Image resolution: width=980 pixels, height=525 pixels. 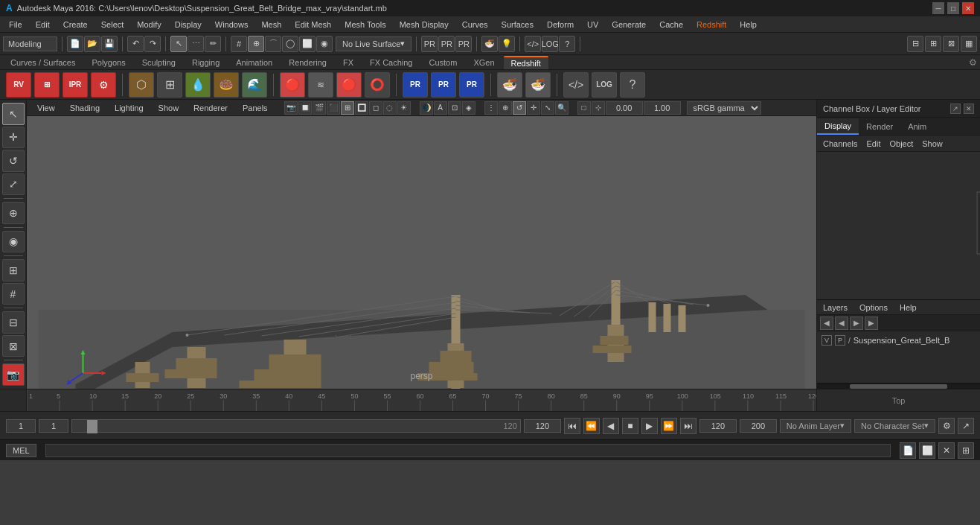 I want to click on le-arrow-left2-button: ◀, so click(x=842, y=323).